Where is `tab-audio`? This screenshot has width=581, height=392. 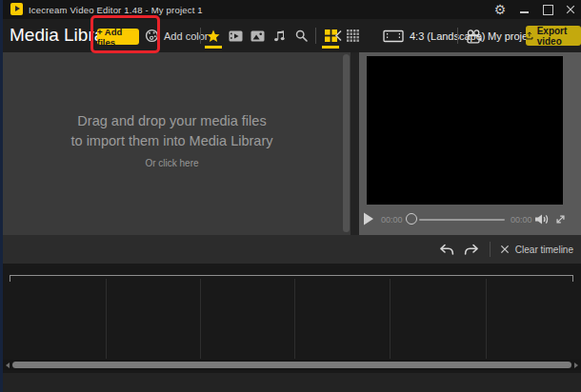
tab-audio is located at coordinates (279, 36).